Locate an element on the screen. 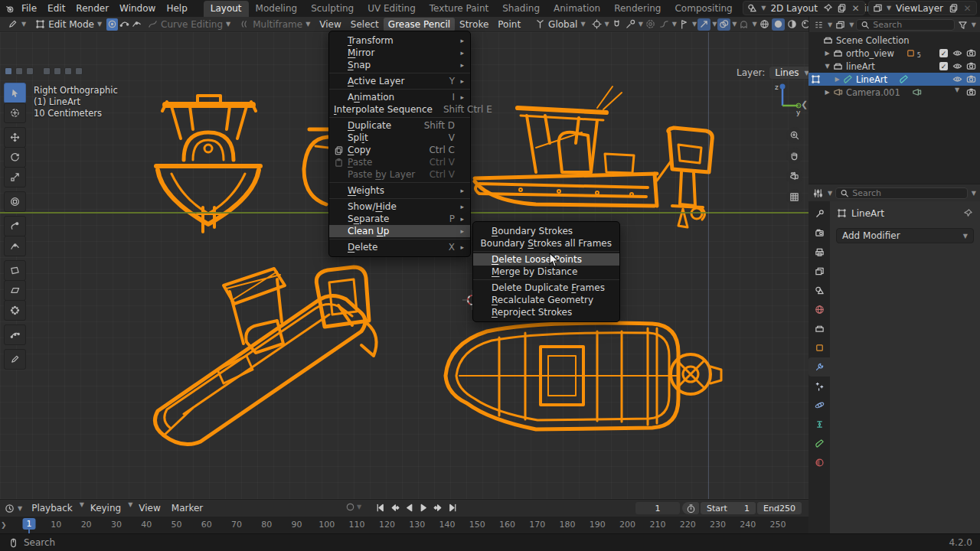 Image resolution: width=980 pixels, height=551 pixels. timeline-menu-playback: Playback is located at coordinates (52, 508).